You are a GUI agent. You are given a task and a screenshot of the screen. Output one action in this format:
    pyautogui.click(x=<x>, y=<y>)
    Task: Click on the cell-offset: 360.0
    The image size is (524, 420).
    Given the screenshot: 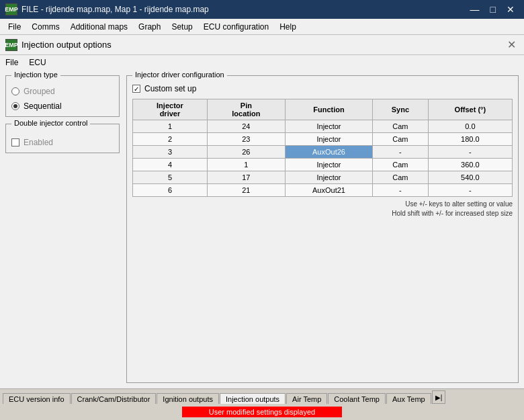 What is the action you would take?
    pyautogui.click(x=470, y=165)
    